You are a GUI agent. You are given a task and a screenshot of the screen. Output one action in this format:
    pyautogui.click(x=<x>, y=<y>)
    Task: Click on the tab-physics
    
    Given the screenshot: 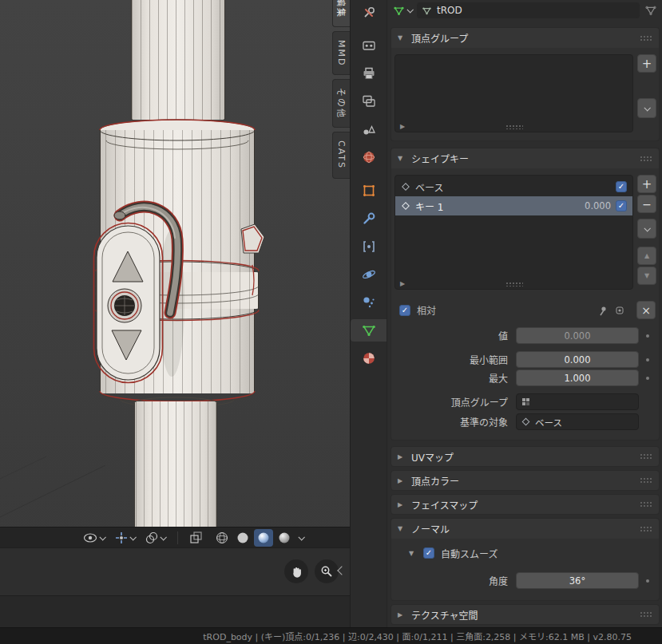 What is the action you would take?
    pyautogui.click(x=369, y=275)
    